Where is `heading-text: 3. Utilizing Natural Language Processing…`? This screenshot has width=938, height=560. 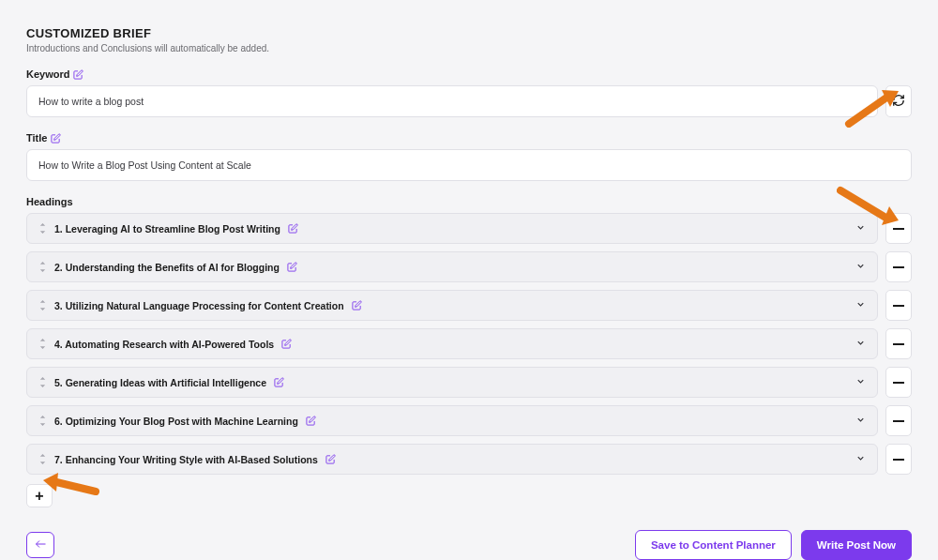
heading-text: 3. Utilizing Natural Language Processing… is located at coordinates (199, 306).